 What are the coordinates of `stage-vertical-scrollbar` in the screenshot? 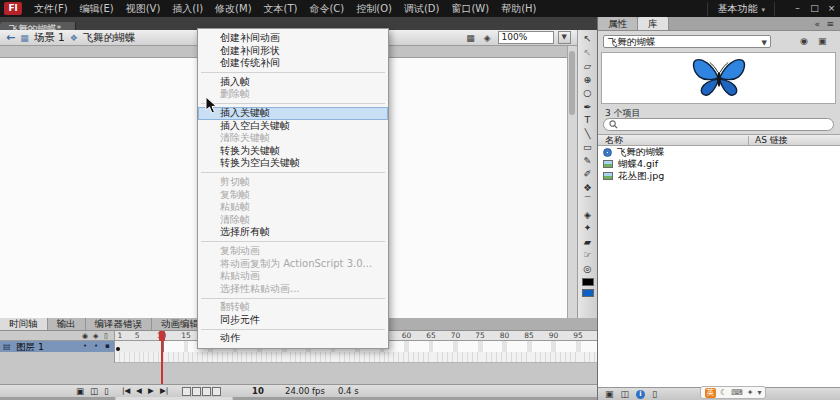 It's located at (572, 182).